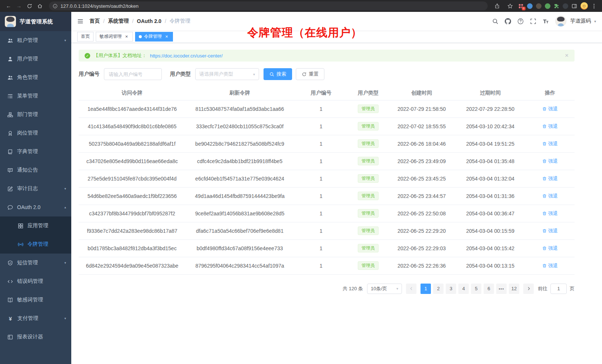  I want to click on sidebar-item-sensitive-word: 敏感词管理, so click(36, 300).